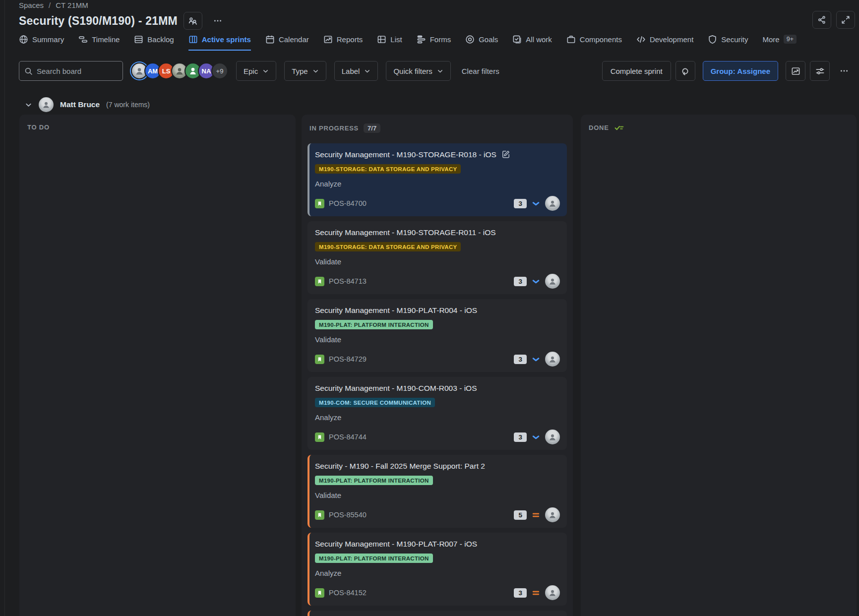 The image size is (859, 616). Describe the element at coordinates (437, 569) in the screenshot. I see `board-card: Security Management - M190-PLAT-R007 - i…` at that location.